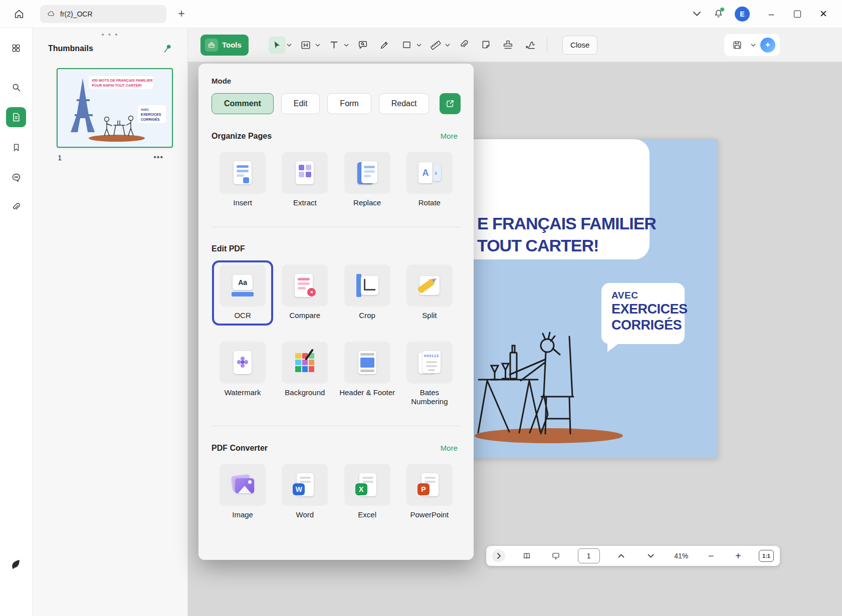 The image size is (842, 616). Describe the element at coordinates (243, 104) in the screenshot. I see `mode-comment-button: Comment` at that location.